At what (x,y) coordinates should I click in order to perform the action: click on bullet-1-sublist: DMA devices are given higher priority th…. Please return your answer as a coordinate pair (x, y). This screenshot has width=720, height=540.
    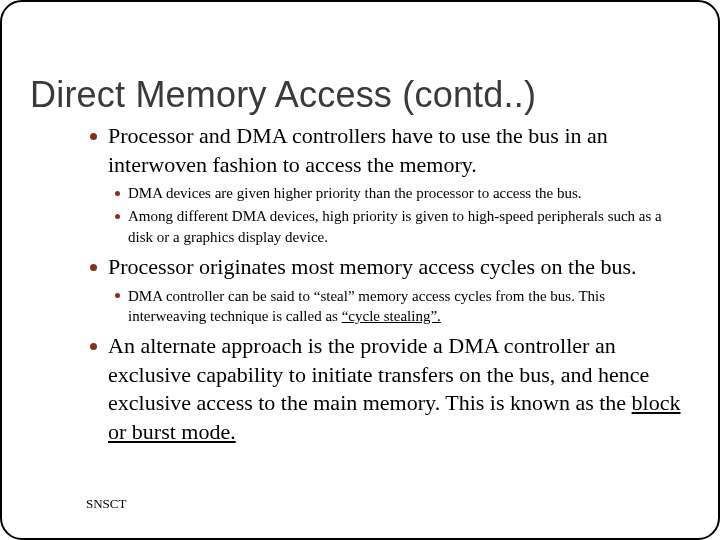
    Looking at the image, I should click on (403, 215).